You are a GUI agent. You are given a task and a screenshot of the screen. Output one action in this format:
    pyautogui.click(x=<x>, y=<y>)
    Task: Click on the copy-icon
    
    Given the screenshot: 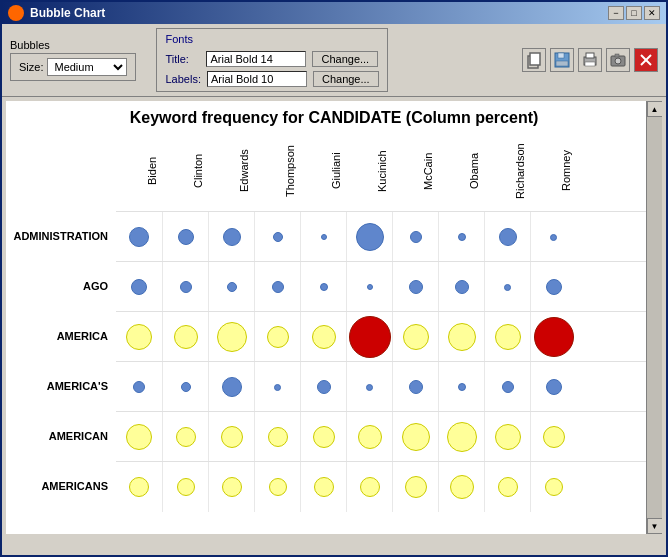 What is the action you would take?
    pyautogui.click(x=534, y=60)
    